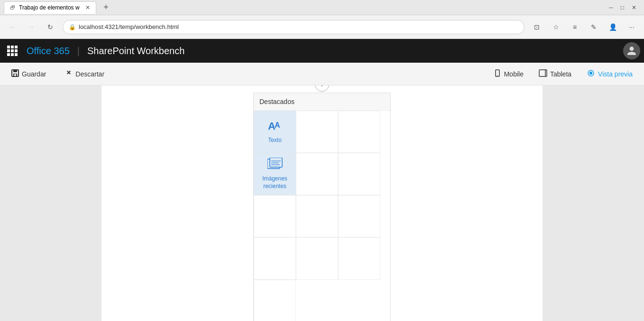 Image resolution: width=644 pixels, height=321 pixels. I want to click on imagenes-icon, so click(275, 165).